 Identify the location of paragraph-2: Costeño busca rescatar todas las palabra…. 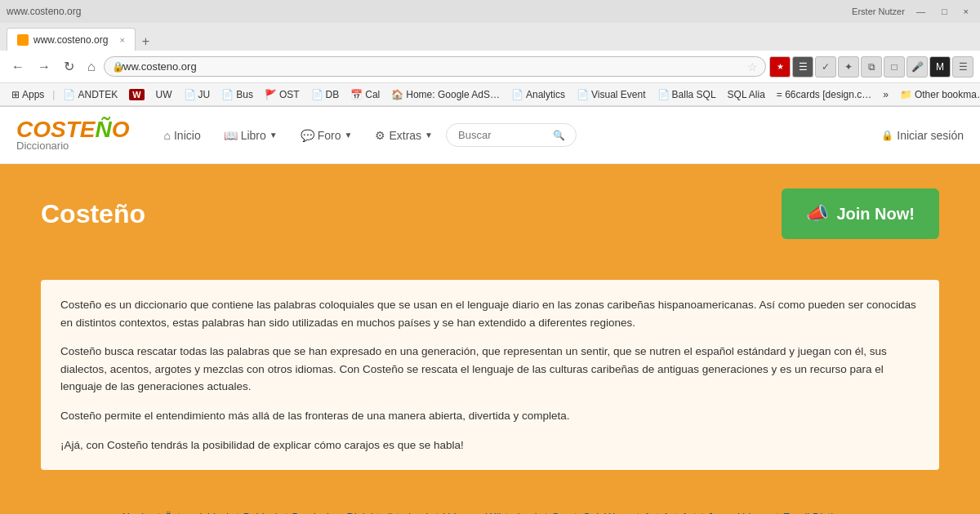
(490, 369).